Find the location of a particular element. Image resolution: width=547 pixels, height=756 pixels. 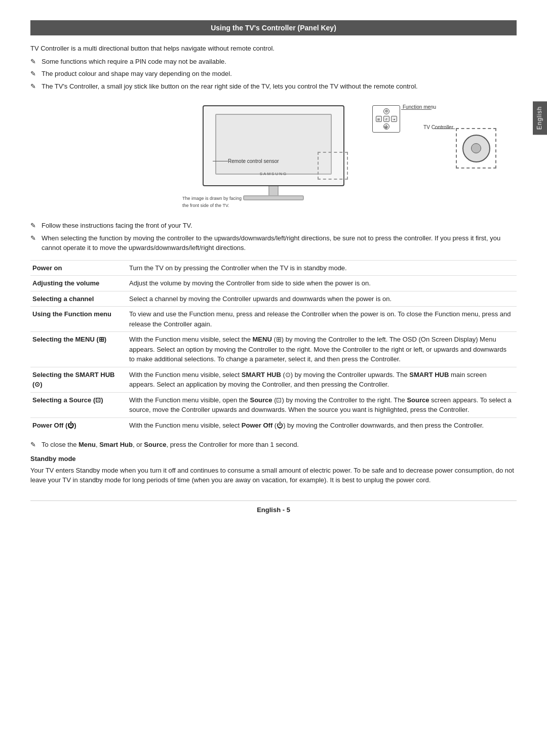

feature-desc: With the Function menu visible, select P… is located at coordinates (323, 425).